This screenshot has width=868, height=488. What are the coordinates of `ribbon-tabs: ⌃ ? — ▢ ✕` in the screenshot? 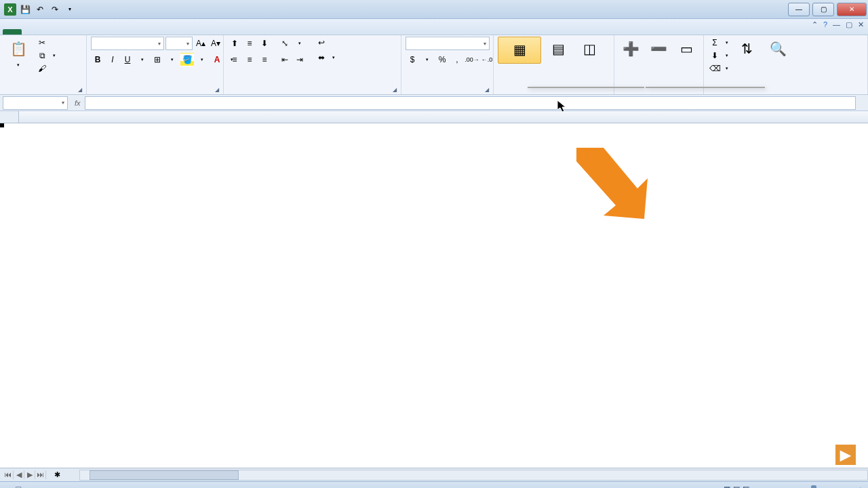 It's located at (434, 27).